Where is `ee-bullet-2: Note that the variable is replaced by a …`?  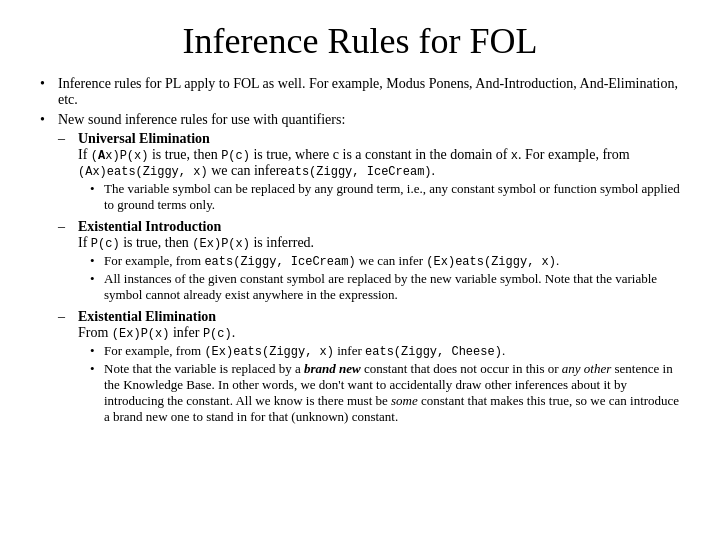 ee-bullet-2: Note that the variable is replaced by a … is located at coordinates (385, 393).